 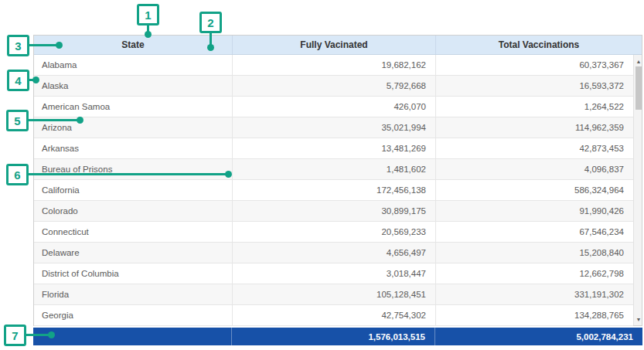 I want to click on cell-state: Connecticut, so click(x=133, y=232).